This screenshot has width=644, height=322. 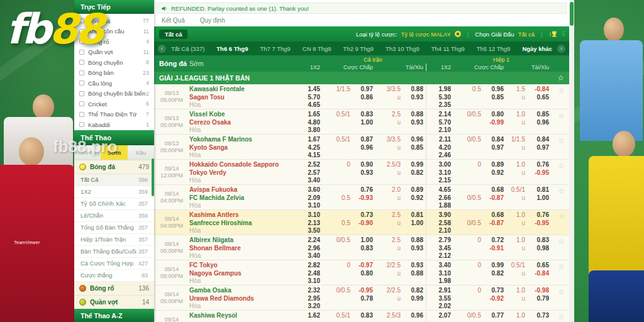 I want to click on away-team-name: Shonan Bellmare, so click(x=242, y=249).